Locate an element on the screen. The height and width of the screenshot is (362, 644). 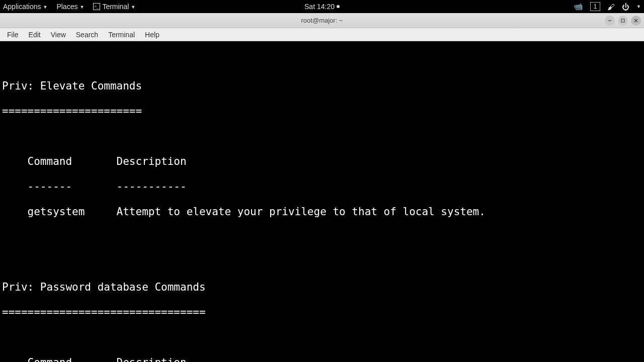
places-menu: Places ▼ is located at coordinates (70, 7).